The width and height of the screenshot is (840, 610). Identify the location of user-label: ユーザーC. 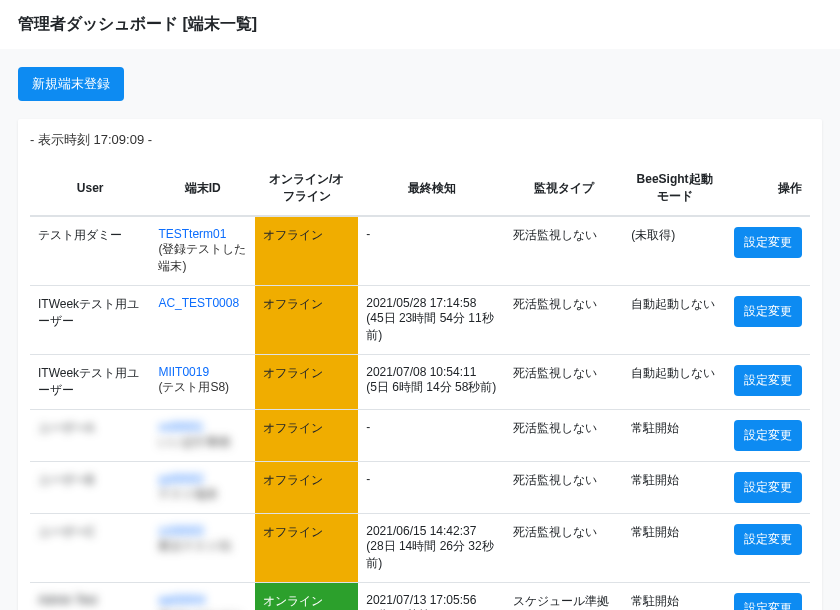
(66, 532).